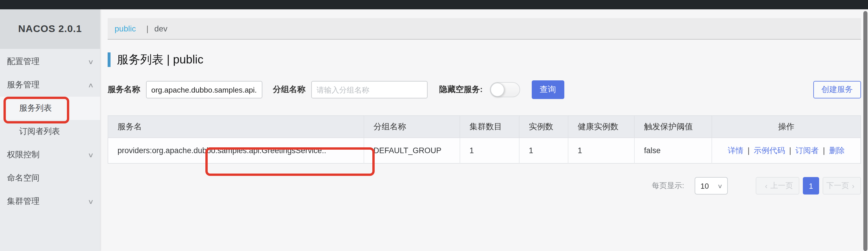 The image size is (868, 251). Describe the element at coordinates (50, 62) in the screenshot. I see `sidebar-item-config-management: 配置管理 ∨` at that location.